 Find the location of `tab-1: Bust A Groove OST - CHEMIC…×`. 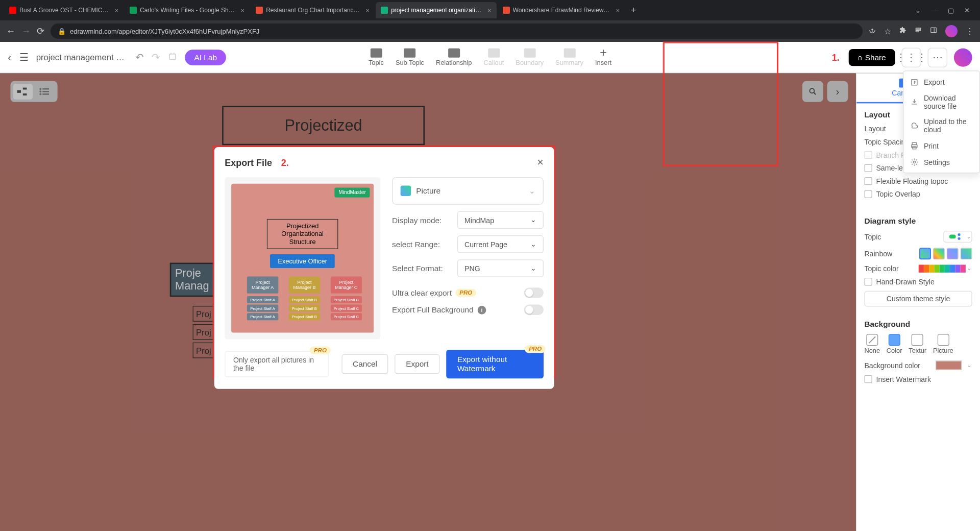

tab-1: Bust A Groove OST - CHEMIC…× is located at coordinates (64, 10).